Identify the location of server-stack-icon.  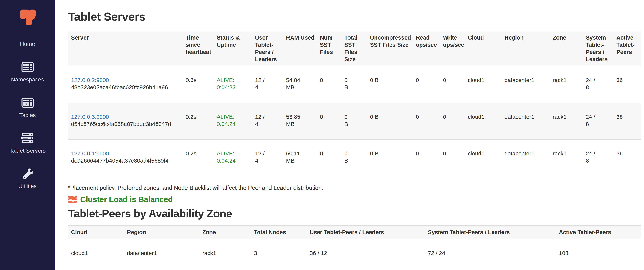
(72, 200).